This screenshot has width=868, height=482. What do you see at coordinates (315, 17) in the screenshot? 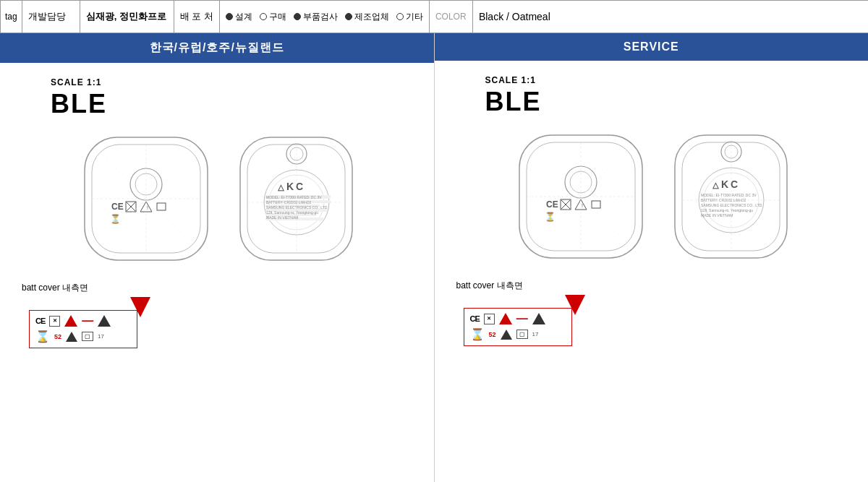
I see `option-bupum: 부품검사` at bounding box center [315, 17].